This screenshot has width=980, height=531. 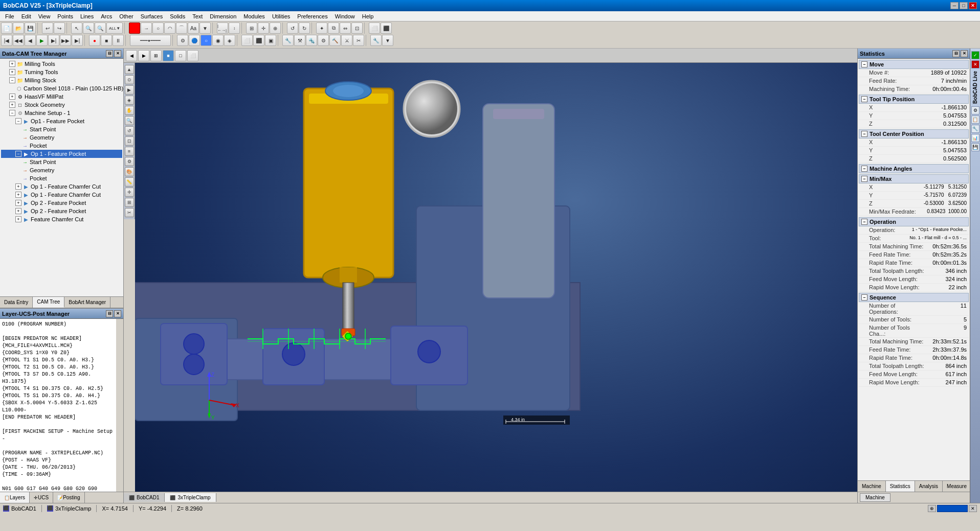 I want to click on nc-code-content: O100 (PROGRAM NUMBER) [BEGIN PREDATOR NC…, so click(x=58, y=405).